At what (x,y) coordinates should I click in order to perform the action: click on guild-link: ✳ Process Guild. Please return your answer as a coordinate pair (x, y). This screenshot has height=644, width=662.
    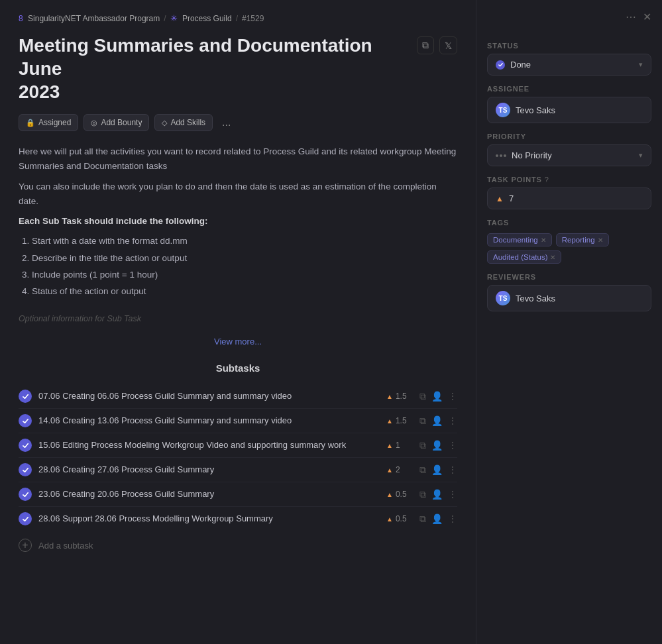
    Looking at the image, I should click on (201, 19).